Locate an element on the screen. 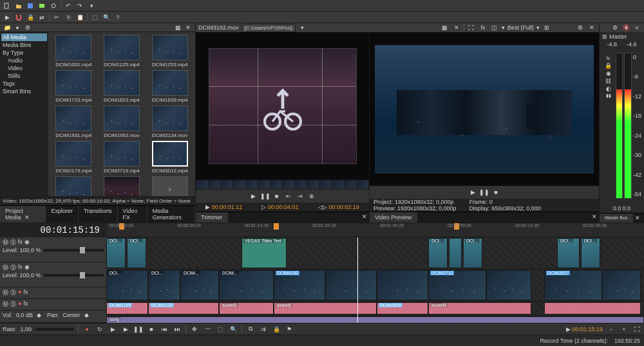  help-icon: ? is located at coordinates (118, 17).